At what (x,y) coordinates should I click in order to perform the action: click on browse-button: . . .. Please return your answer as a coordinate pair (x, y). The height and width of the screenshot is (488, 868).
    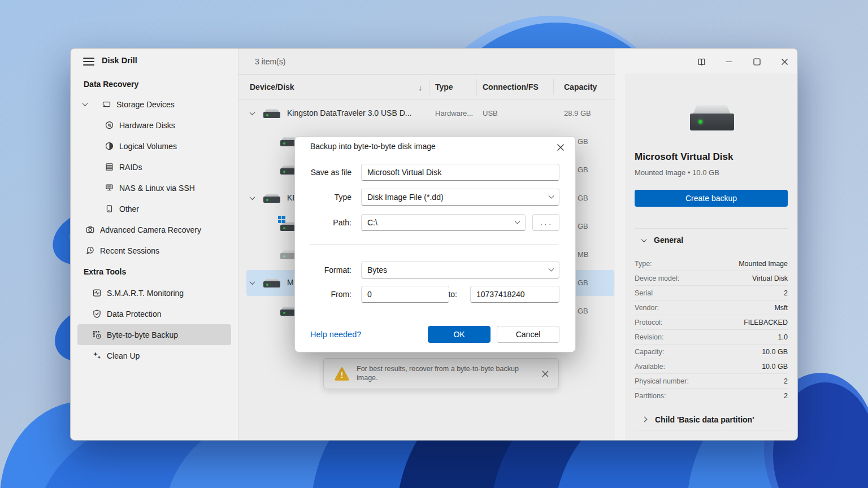
    Looking at the image, I should click on (546, 223).